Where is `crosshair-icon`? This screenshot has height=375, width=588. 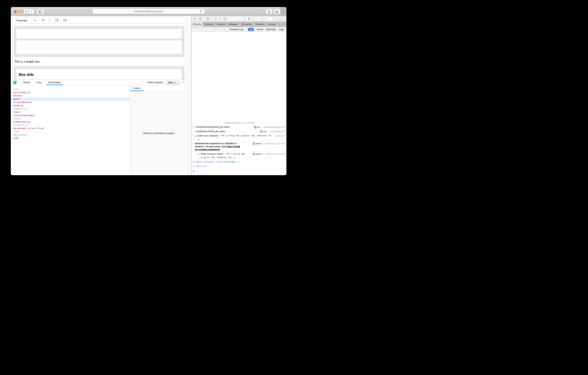
crosshair-icon is located at coordinates (249, 19).